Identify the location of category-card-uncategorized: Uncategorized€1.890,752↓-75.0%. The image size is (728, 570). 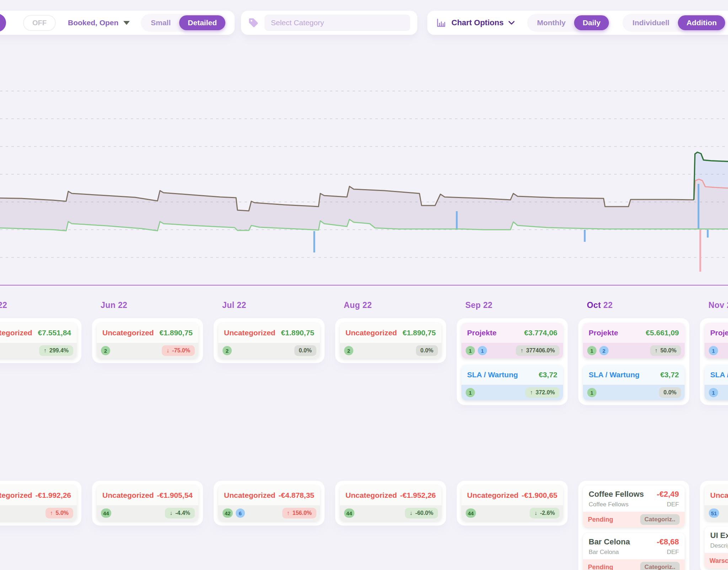
(148, 341).